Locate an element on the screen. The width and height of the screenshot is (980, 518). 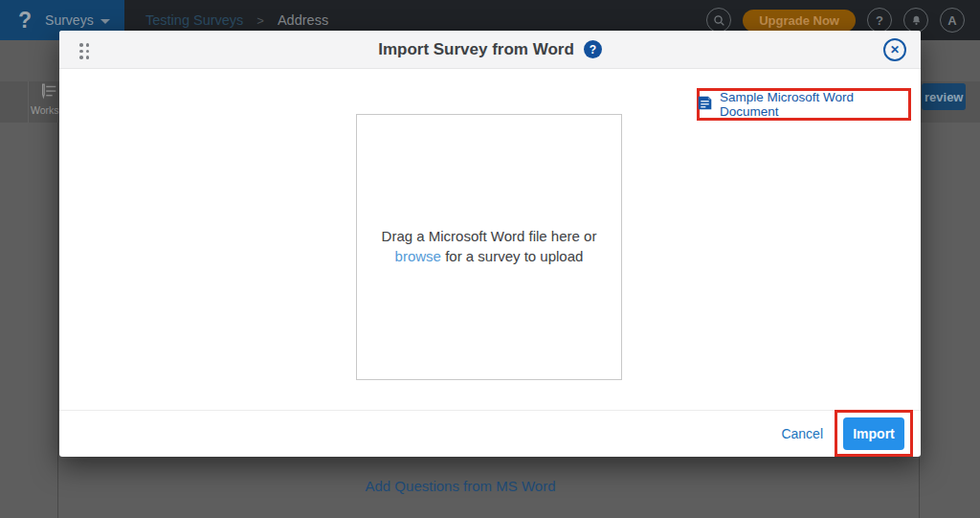
sample-word-document-link: Sample Microsoft Word Document is located at coordinates (804, 104).